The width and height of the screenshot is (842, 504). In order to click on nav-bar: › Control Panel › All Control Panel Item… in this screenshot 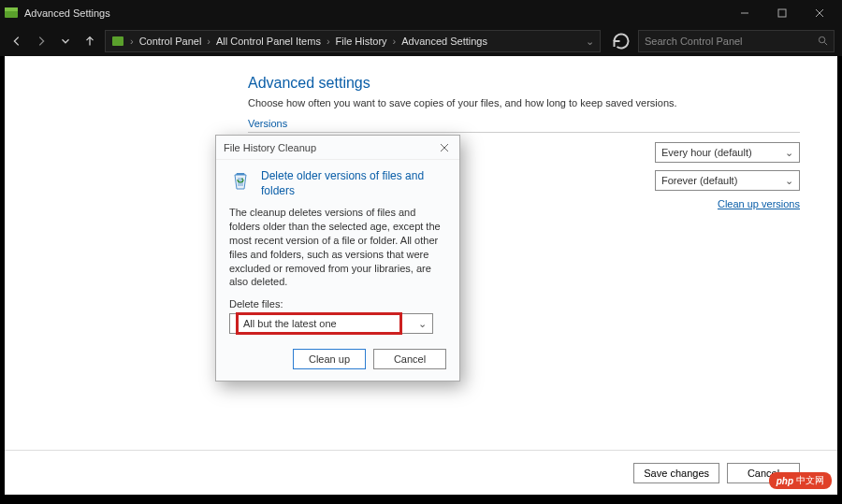, I will do `click(421, 41)`.